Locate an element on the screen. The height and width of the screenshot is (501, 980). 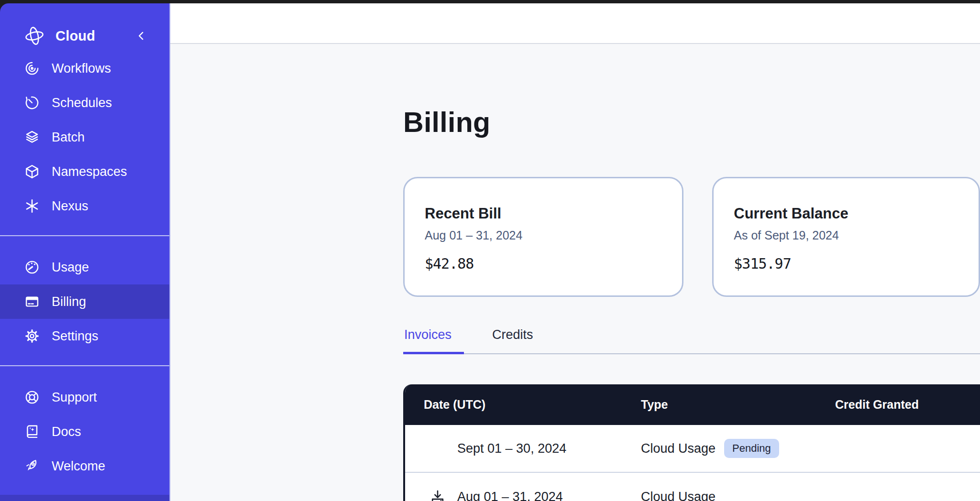
workflows-icon is located at coordinates (32, 68).